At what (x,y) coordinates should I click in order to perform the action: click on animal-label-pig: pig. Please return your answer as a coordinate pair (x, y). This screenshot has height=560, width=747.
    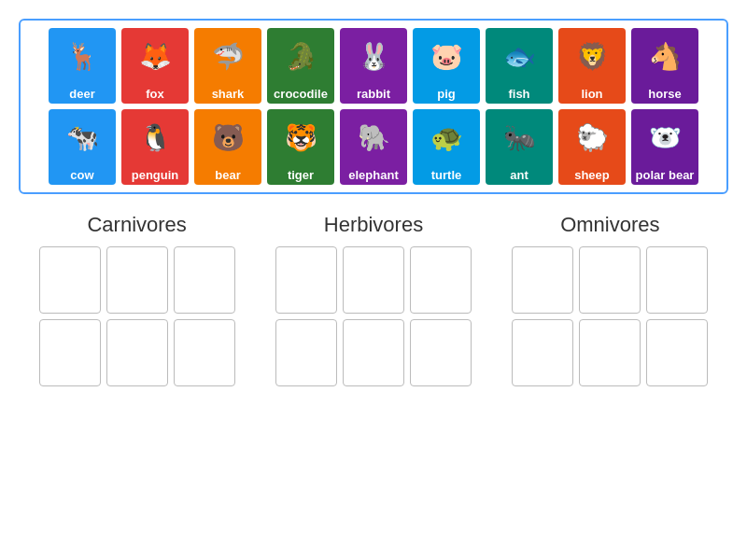
    Looking at the image, I should click on (446, 93).